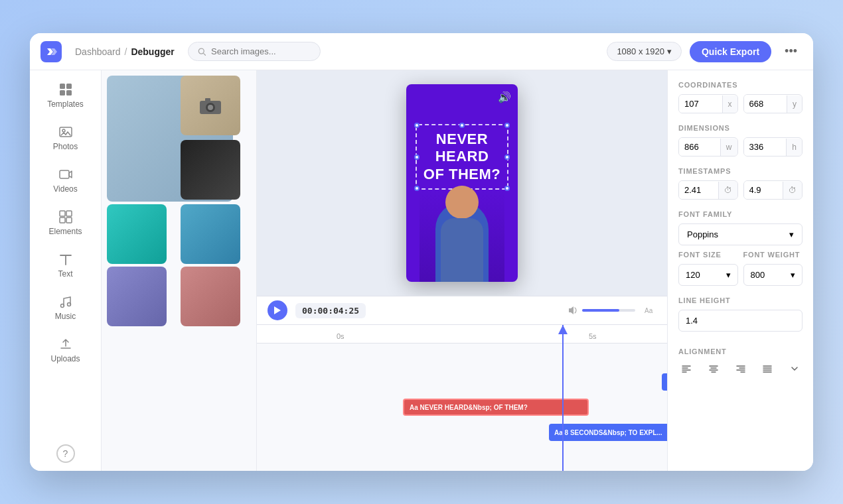  What do you see at coordinates (261, 52) in the screenshot?
I see `search-input` at bounding box center [261, 52].